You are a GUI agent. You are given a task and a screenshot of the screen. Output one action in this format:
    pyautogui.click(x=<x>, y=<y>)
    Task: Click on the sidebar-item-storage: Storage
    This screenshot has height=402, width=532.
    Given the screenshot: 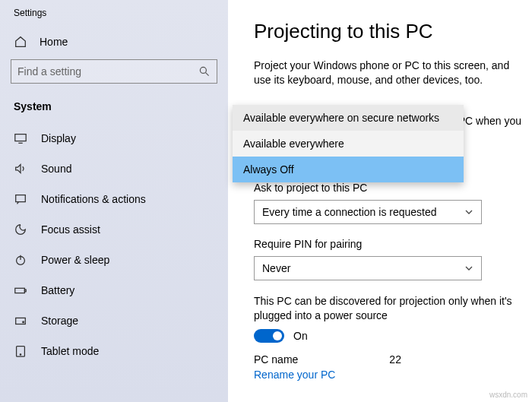 What is the action you would take?
    pyautogui.click(x=114, y=321)
    